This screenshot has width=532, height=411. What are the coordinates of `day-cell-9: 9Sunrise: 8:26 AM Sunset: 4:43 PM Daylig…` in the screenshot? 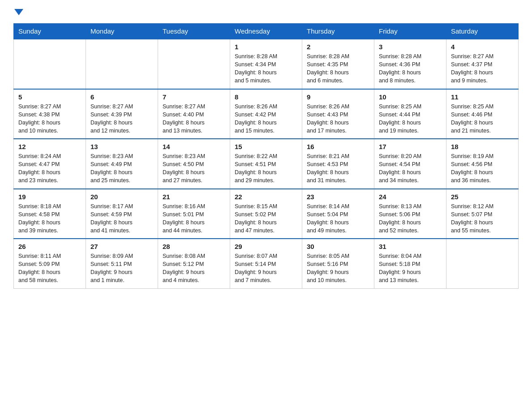 It's located at (339, 114).